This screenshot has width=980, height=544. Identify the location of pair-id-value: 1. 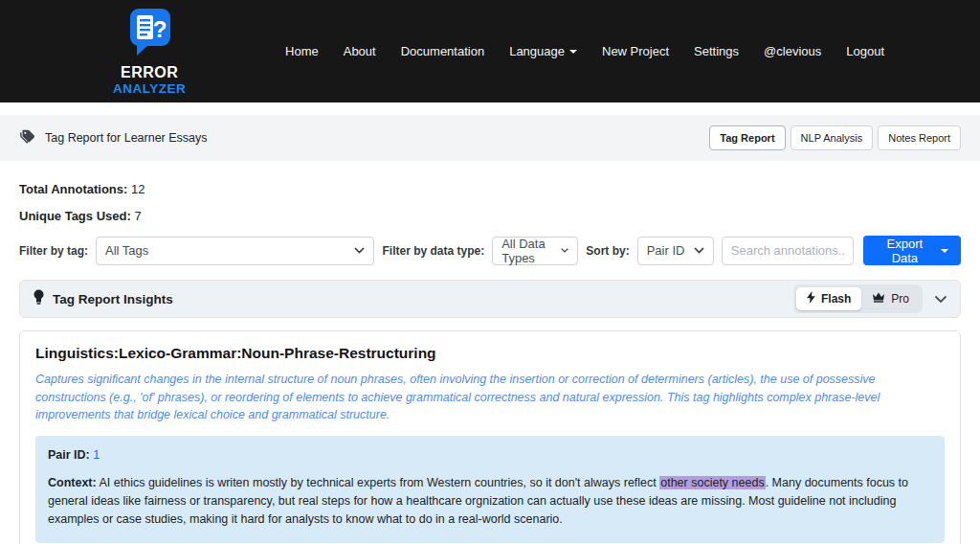
(96, 455).